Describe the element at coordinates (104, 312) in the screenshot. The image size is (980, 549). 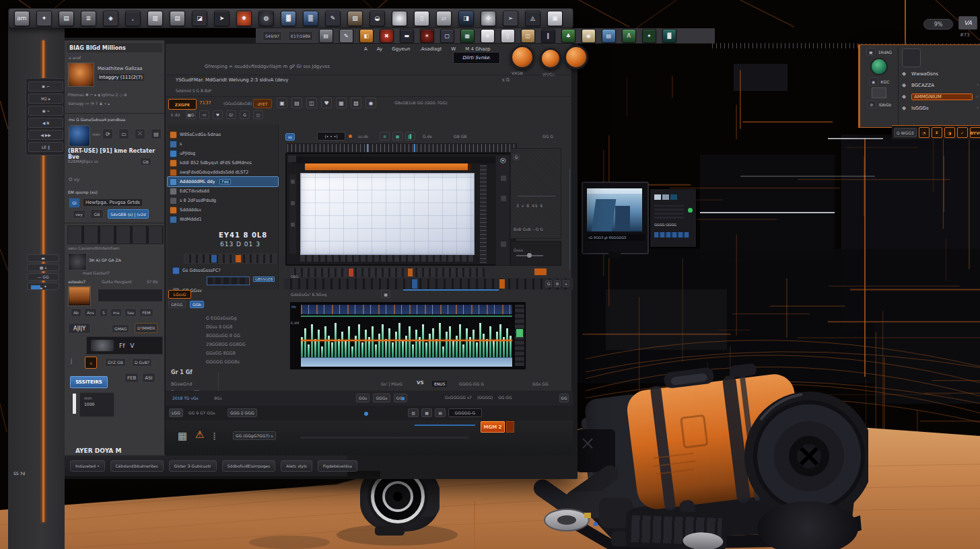
I see `small-button: S` at that location.